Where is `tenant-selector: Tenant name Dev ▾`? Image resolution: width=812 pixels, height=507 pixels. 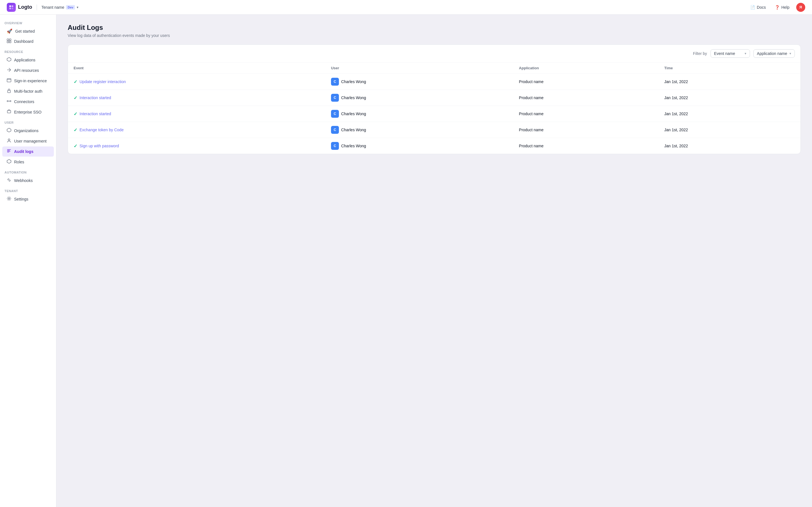
tenant-selector: Tenant name Dev ▾ is located at coordinates (60, 7).